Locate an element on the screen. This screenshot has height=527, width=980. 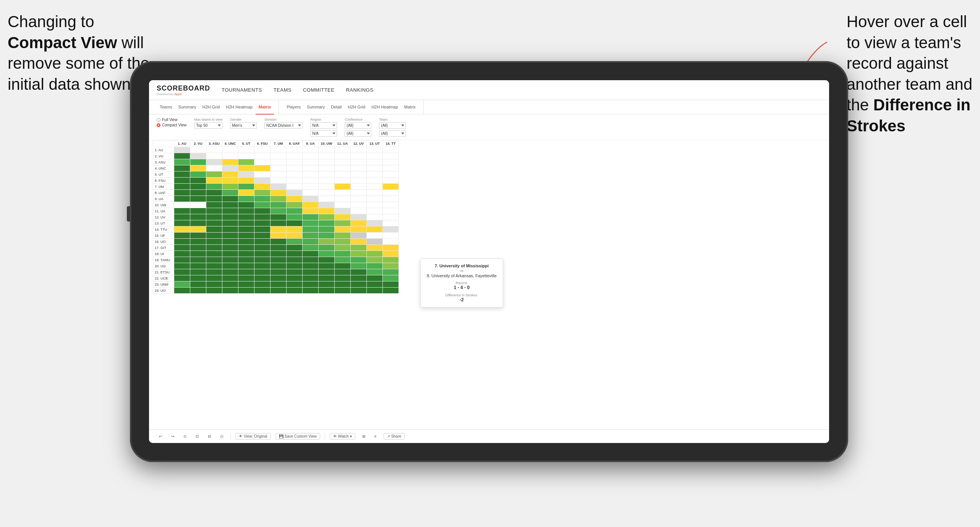
toolbar-list: ≡ is located at coordinates (376, 436).